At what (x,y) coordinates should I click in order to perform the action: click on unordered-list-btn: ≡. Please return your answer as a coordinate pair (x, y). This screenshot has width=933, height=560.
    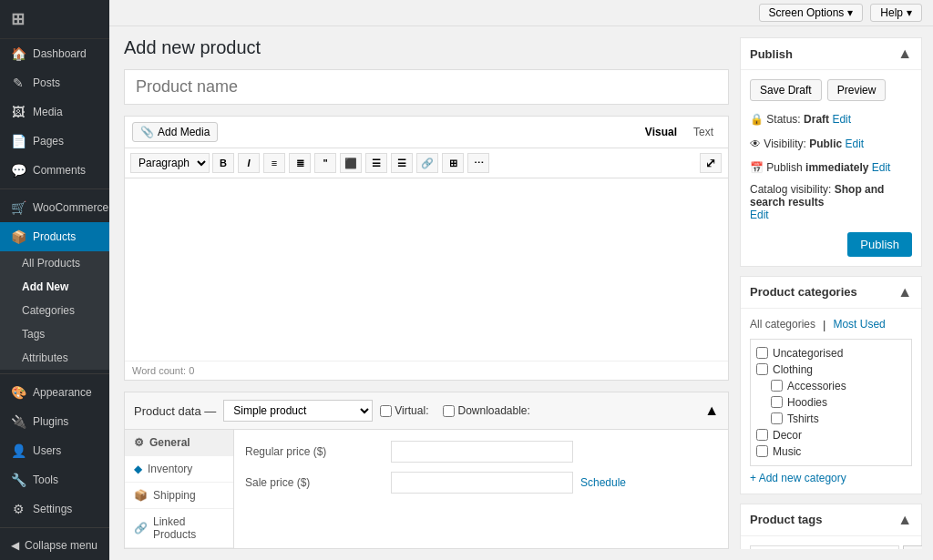
    Looking at the image, I should click on (274, 163).